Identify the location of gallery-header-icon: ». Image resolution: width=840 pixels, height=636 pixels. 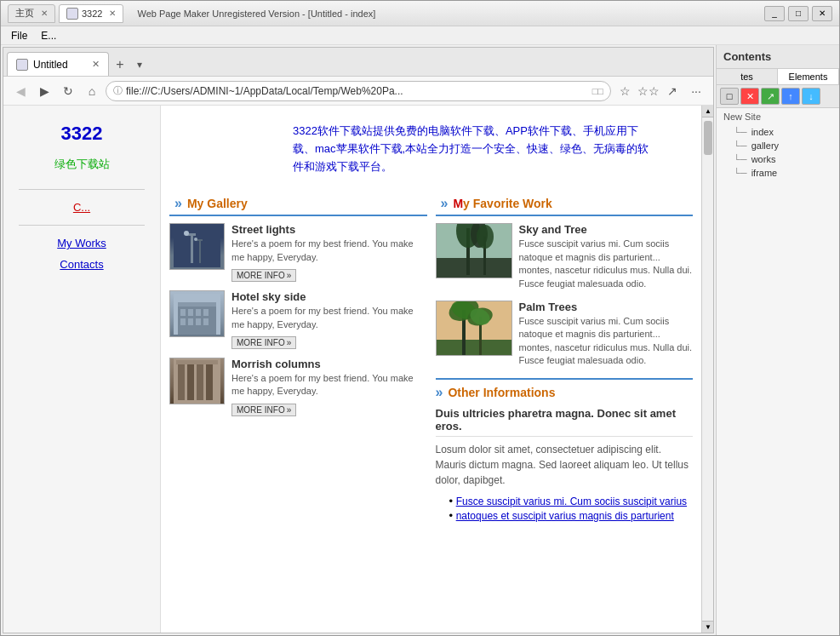
(179, 203).